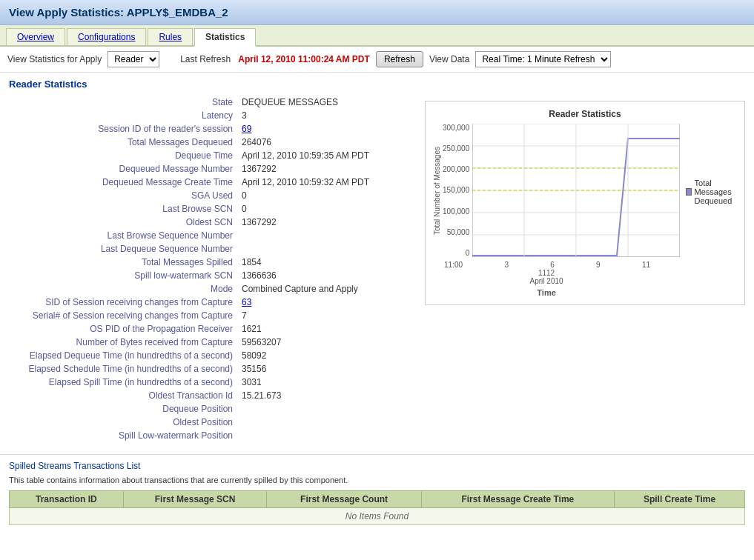 This screenshot has width=754, height=560. What do you see at coordinates (211, 169) in the screenshot?
I see `stats-row: Dequeued Message Number1367292` at bounding box center [211, 169].